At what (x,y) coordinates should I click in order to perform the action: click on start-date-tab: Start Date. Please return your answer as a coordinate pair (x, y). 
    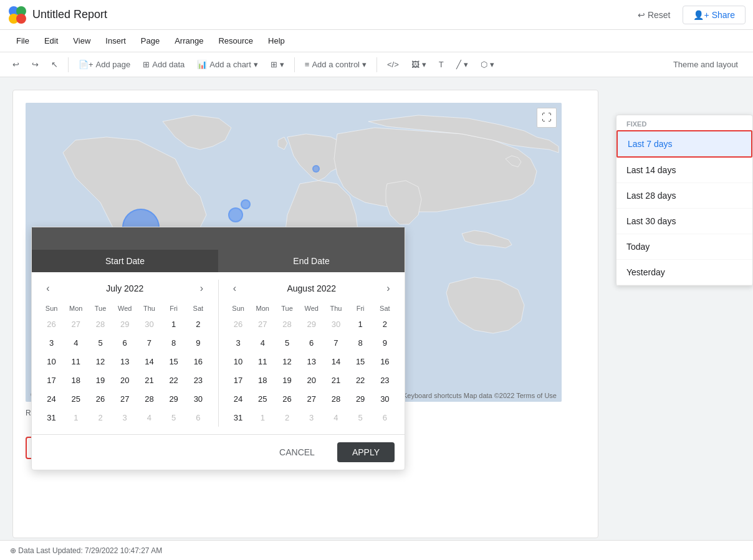
    Looking at the image, I should click on (125, 261).